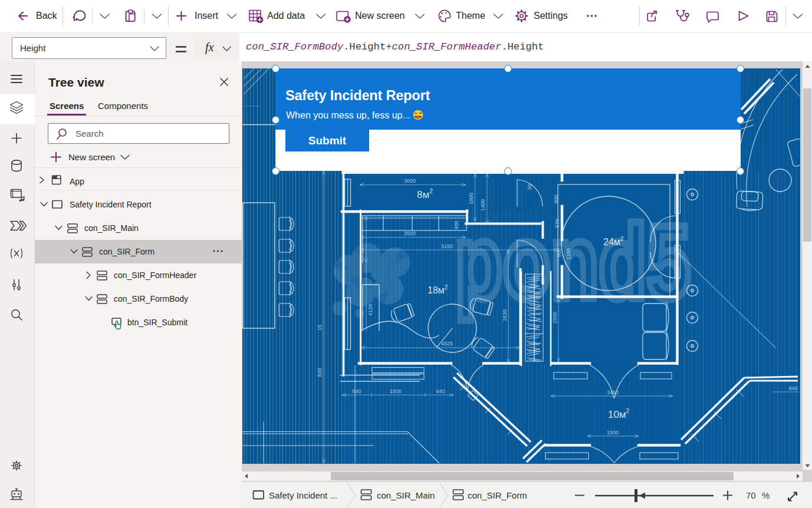 The image size is (812, 508). Describe the element at coordinates (471, 199) in the screenshot. I see `svg-text: 1000` at that location.